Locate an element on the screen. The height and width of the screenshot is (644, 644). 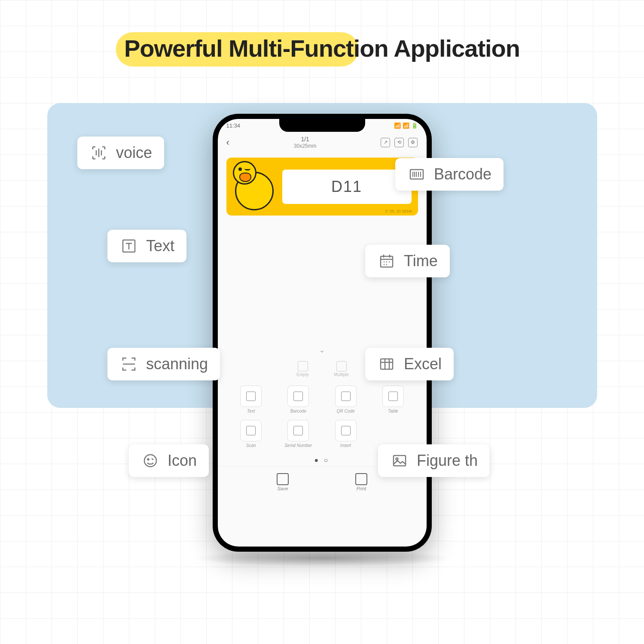
callout-voice-text: voice is located at coordinates (134, 153).